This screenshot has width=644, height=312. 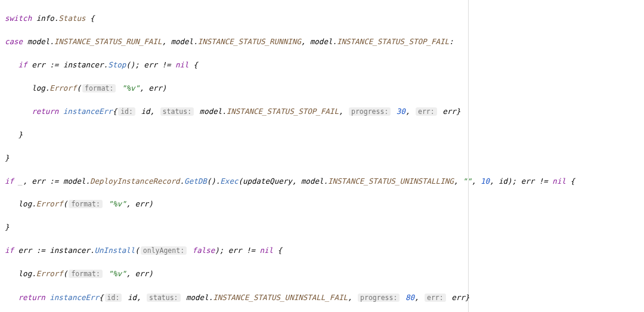 I want to click on code-line: if err := instancer.UnInstall(onlyAgent:…, so click(x=323, y=251).